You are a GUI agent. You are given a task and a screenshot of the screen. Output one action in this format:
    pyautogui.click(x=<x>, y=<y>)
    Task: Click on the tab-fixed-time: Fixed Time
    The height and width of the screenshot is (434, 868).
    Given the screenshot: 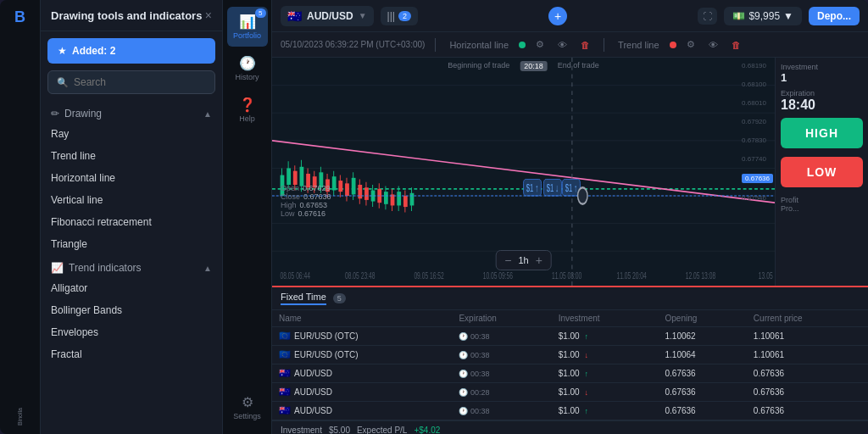 What is the action you would take?
    pyautogui.click(x=303, y=298)
    